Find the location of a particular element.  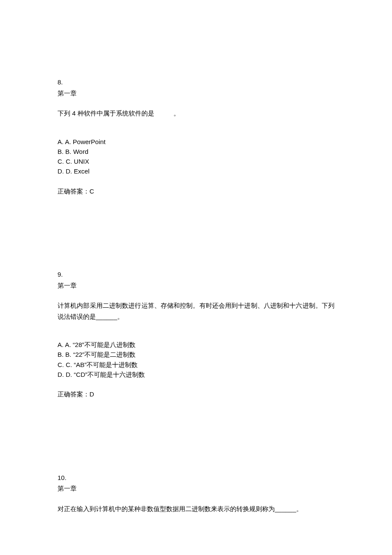

question-options: A. A. “28”不可能是八进制数 B. B. “22”不可能是二进制数 C.… is located at coordinates (196, 360).